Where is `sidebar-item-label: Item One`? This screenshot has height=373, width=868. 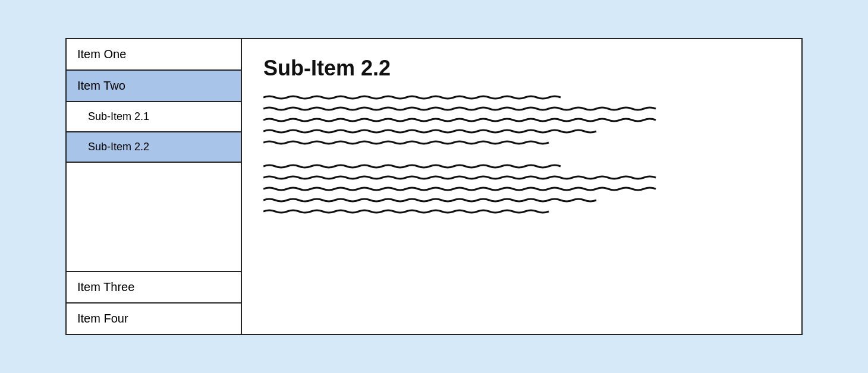 sidebar-item-label: Item One is located at coordinates (102, 54).